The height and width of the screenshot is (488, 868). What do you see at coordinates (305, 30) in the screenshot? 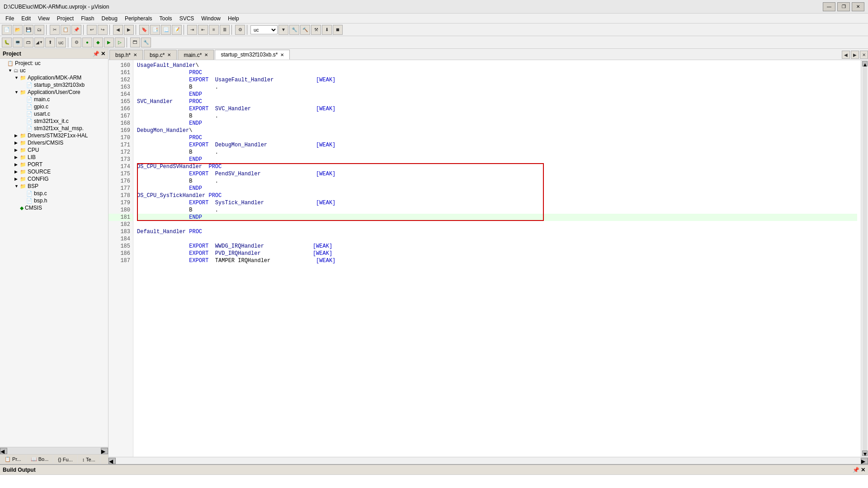
I see `rebuild-btn: 🔨` at bounding box center [305, 30].